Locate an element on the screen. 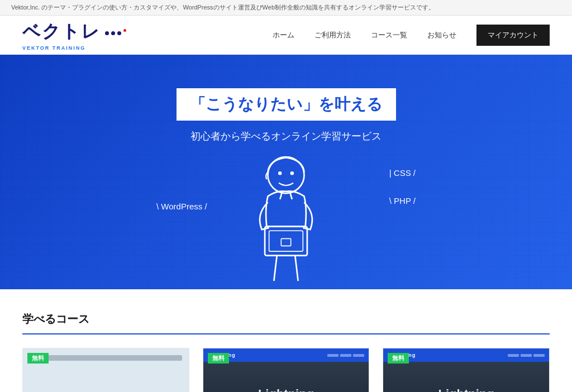  hero-title: 「こうなりたい」を叶える is located at coordinates (286, 104).